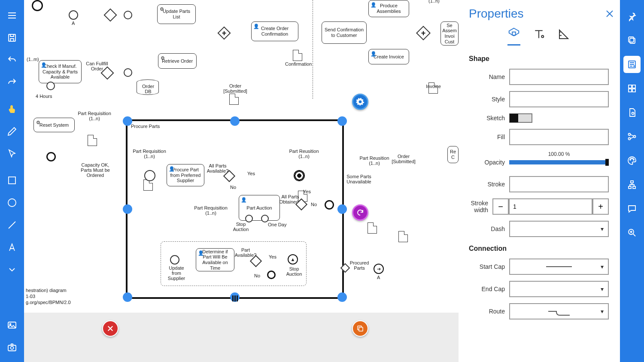 The image size is (644, 362). Describe the element at coordinates (275, 31) in the screenshot. I see `task-create-order-conf: 👤Create Order Confirmation` at that location.